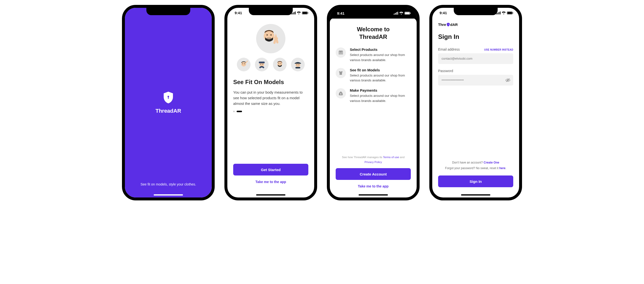 The height and width of the screenshot is (284, 644). Describe the element at coordinates (373, 160) in the screenshot. I see `legal-text: See how ThreadAR manages its Terms of us…` at that location.